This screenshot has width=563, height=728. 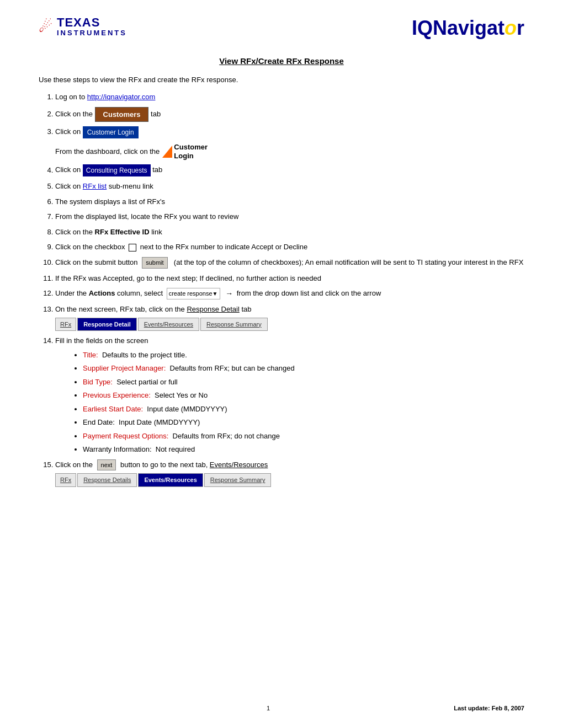 What do you see at coordinates (92, 33) in the screenshot?
I see `ti-company-sub: INSTRUMENTS` at bounding box center [92, 33].